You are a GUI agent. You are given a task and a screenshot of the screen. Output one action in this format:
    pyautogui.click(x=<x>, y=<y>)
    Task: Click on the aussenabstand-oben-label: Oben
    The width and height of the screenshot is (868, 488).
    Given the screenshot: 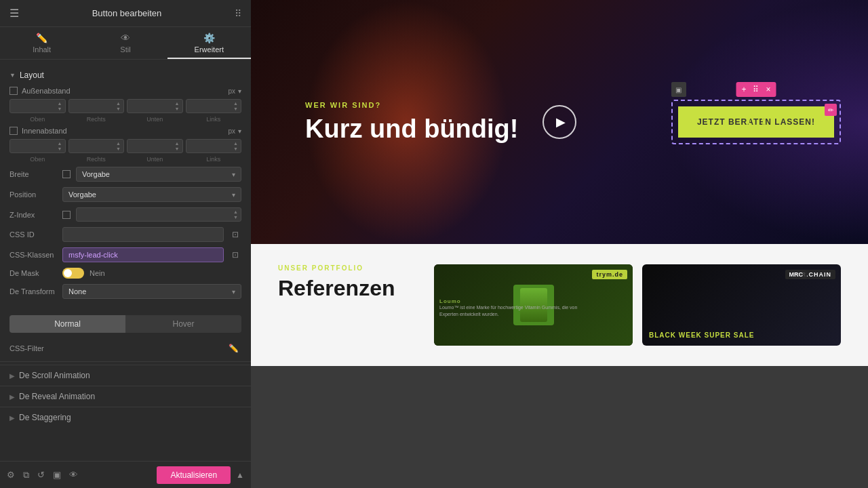 What is the action you would take?
    pyautogui.click(x=38, y=119)
    